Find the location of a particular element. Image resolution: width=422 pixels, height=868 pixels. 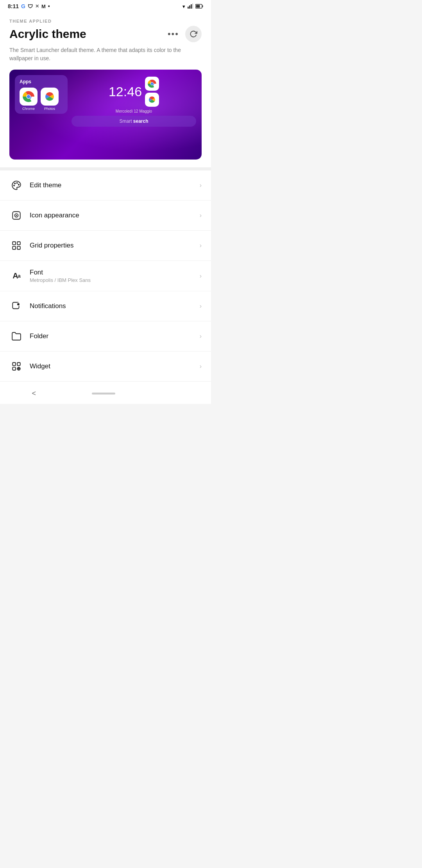

wifi-icon: ▾ is located at coordinates (184, 6).